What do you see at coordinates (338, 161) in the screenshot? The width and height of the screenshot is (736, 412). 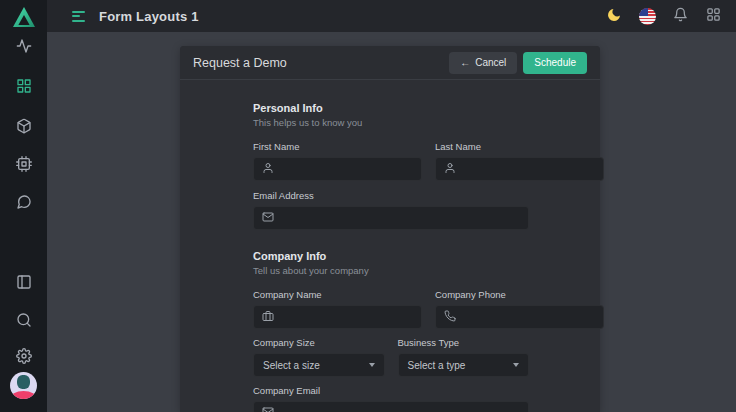 I see `first-name-group: First Name` at bounding box center [338, 161].